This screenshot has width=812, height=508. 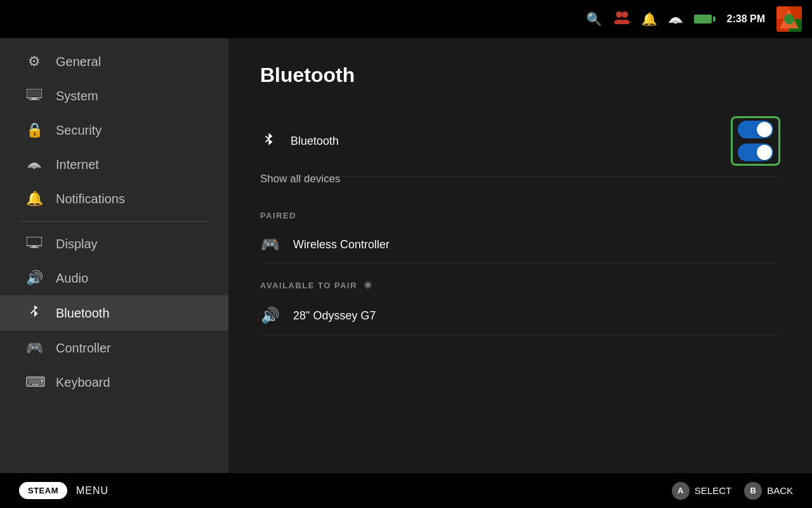 What do you see at coordinates (79, 62) in the screenshot?
I see `sidebar-label-general: General` at bounding box center [79, 62].